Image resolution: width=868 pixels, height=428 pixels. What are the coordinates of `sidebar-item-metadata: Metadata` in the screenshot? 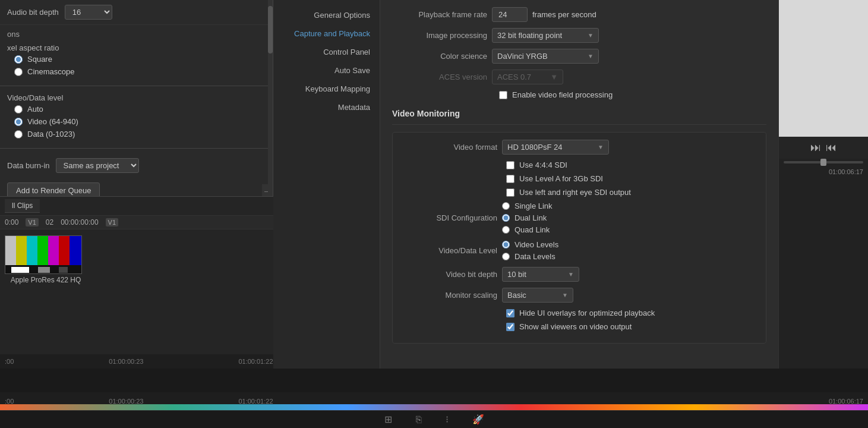 It's located at (327, 107).